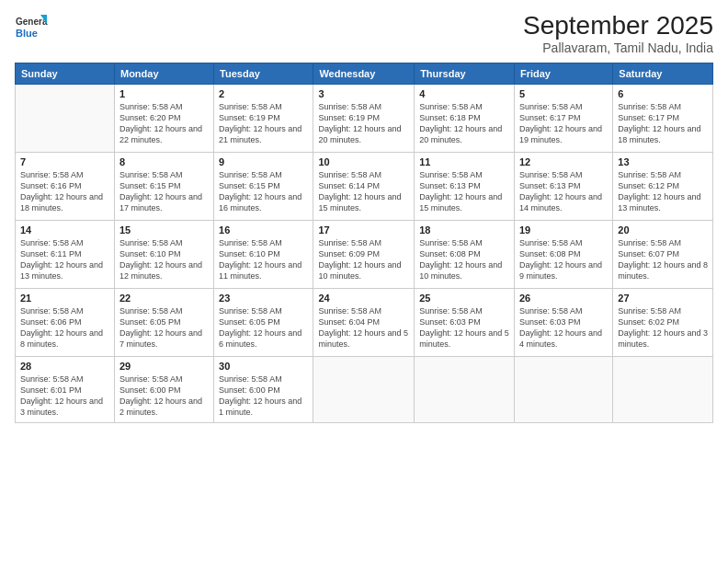  Describe the element at coordinates (264, 187) in the screenshot. I see `calendar-cell: 9Sunrise: 5:58 AM Sunset: 6:15 PM Daylig…` at that location.